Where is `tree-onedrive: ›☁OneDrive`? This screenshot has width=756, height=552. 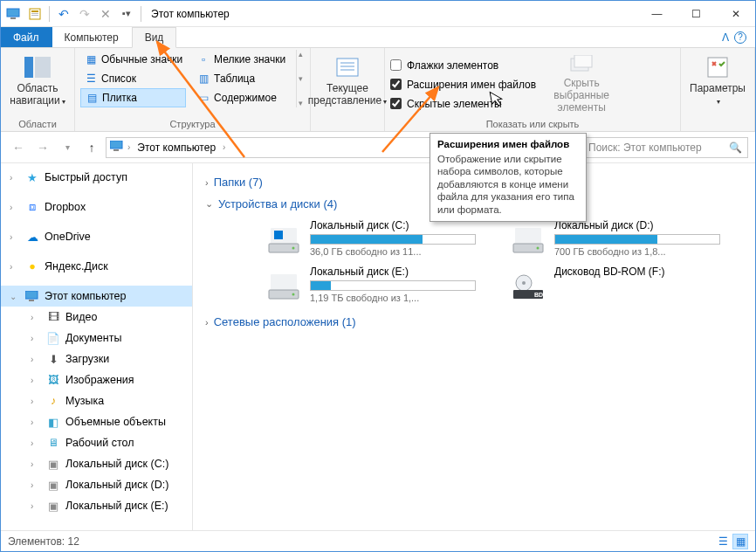 tree-onedrive: ›☁OneDrive is located at coordinates (96, 237).